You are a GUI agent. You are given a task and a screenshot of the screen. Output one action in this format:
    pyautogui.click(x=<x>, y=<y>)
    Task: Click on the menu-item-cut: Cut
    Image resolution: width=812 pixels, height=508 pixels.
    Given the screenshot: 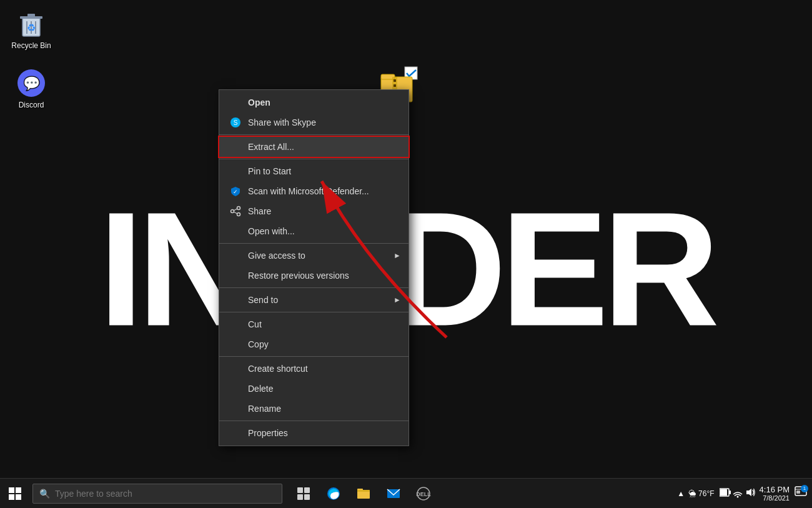 What is the action you would take?
    pyautogui.click(x=314, y=324)
    